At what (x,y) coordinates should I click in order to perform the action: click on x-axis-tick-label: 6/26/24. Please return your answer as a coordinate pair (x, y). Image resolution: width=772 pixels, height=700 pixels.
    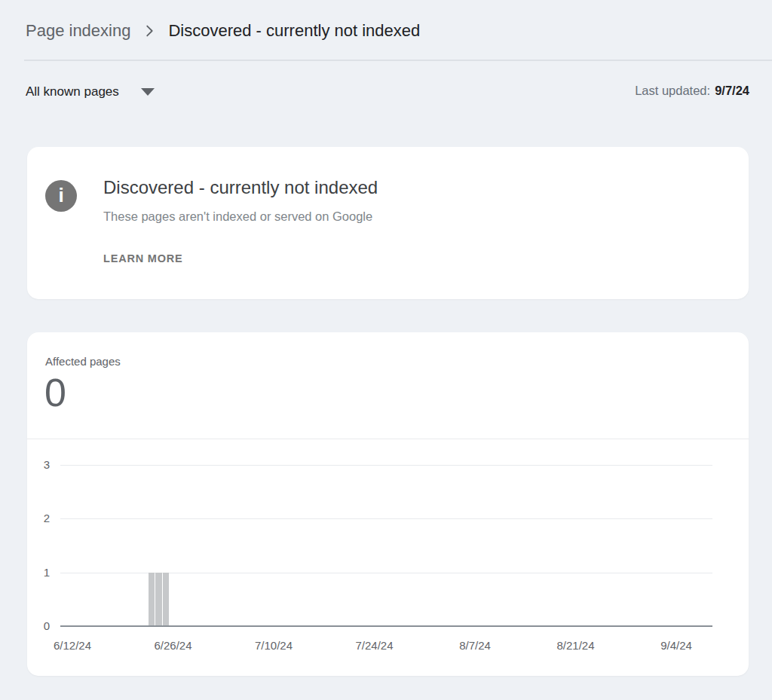
    Looking at the image, I should click on (173, 646).